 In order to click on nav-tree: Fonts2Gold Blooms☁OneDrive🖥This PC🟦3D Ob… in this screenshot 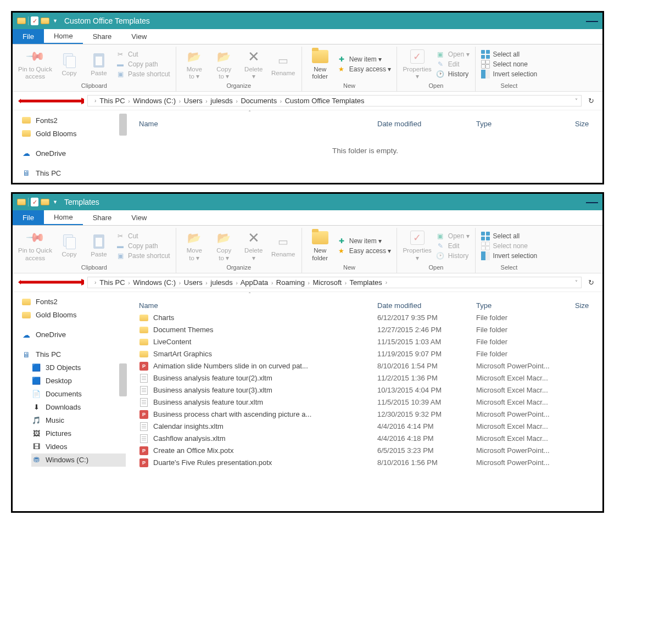, I will do `click(70, 402)`.